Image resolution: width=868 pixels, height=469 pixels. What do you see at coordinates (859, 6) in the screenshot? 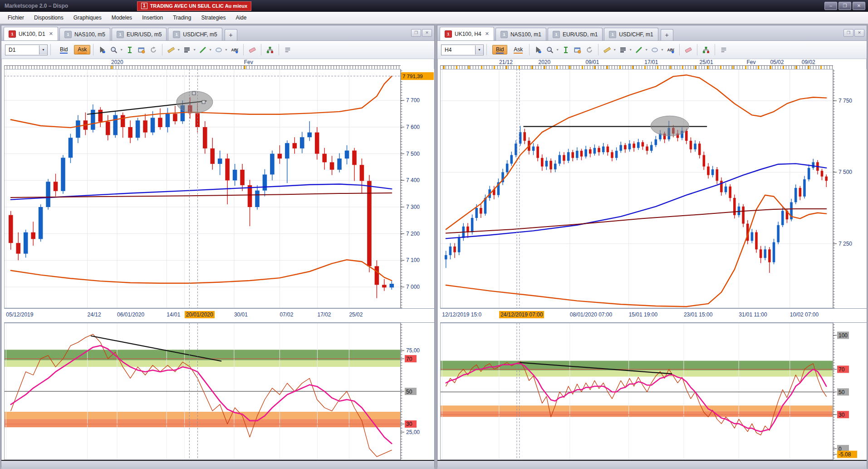
I see `close-button: ✕` at bounding box center [859, 6].